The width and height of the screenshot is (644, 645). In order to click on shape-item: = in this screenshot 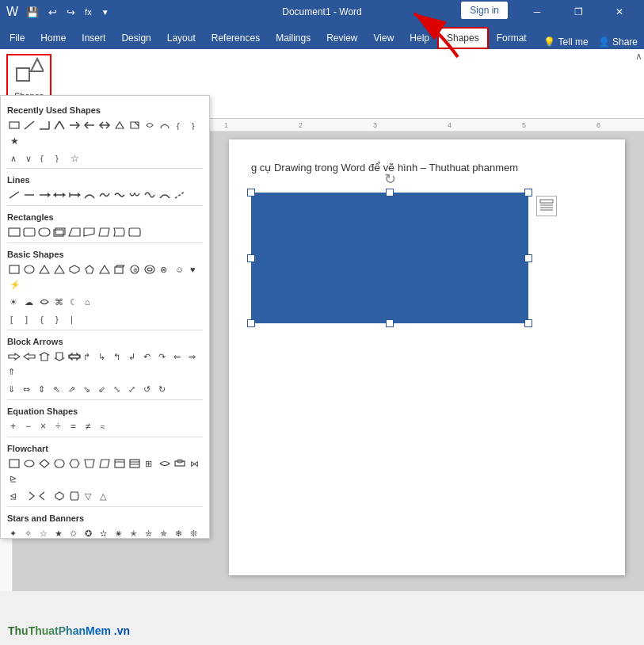, I will do `click(74, 426)`.